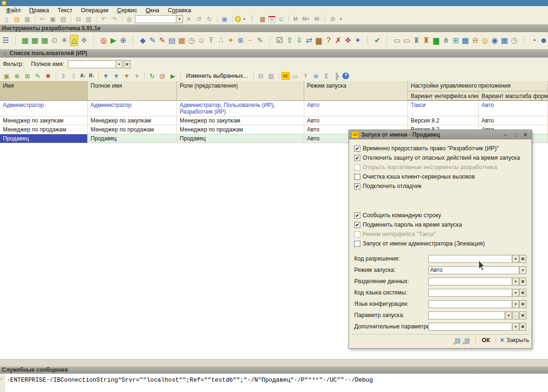  I want to click on open-file-icon: ▤, so click(17, 19).